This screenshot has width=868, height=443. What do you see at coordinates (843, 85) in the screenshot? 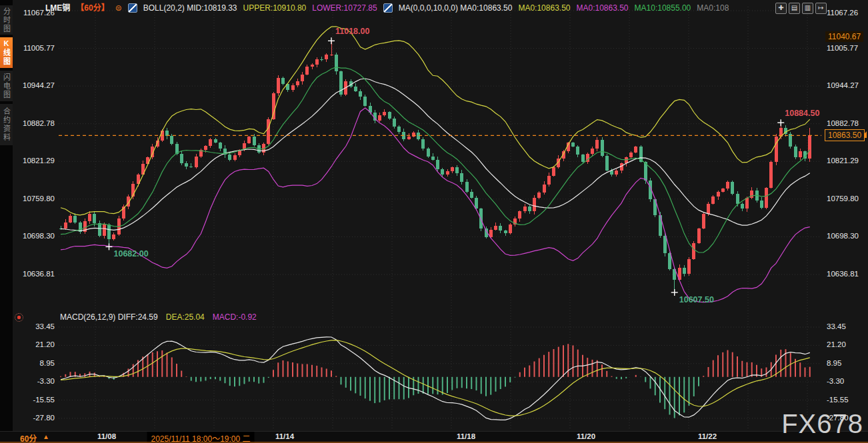
I see `y-axis-tick: 10944.27` at bounding box center [843, 85].